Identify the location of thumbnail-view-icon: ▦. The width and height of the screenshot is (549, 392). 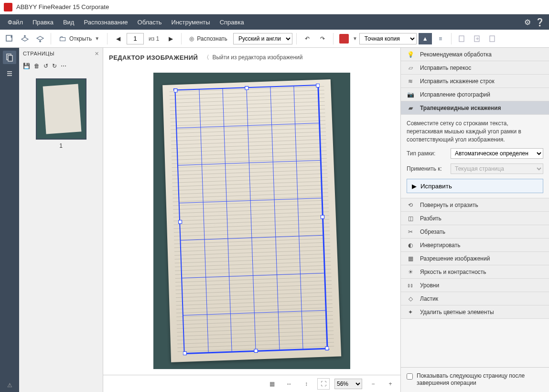
(272, 384).